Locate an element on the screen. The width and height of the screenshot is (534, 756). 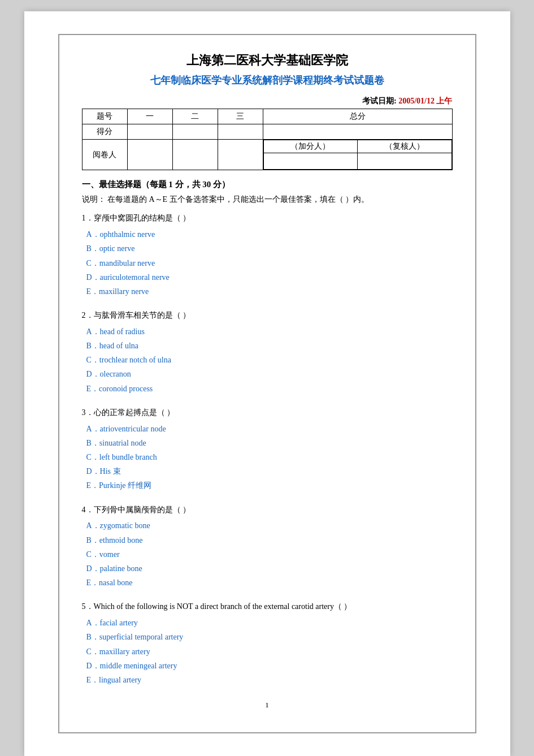
question-text-3: 3．心的正常起搏点是（ ） is located at coordinates (267, 413).